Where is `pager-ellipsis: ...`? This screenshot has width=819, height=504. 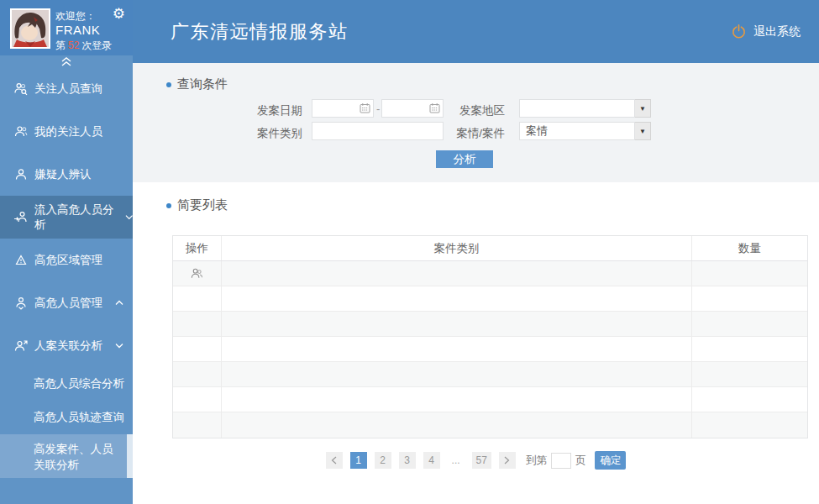
pager-ellipsis: ... is located at coordinates (456, 460).